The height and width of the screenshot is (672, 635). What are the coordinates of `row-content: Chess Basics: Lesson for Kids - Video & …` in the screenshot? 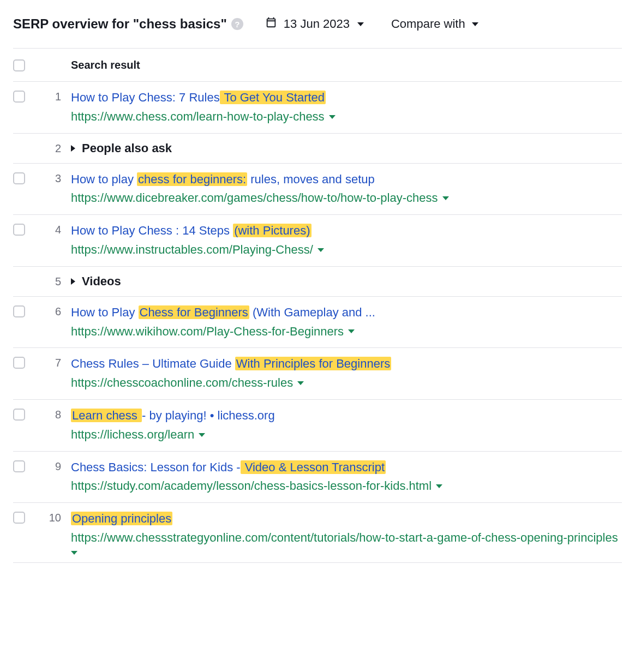 It's located at (346, 477).